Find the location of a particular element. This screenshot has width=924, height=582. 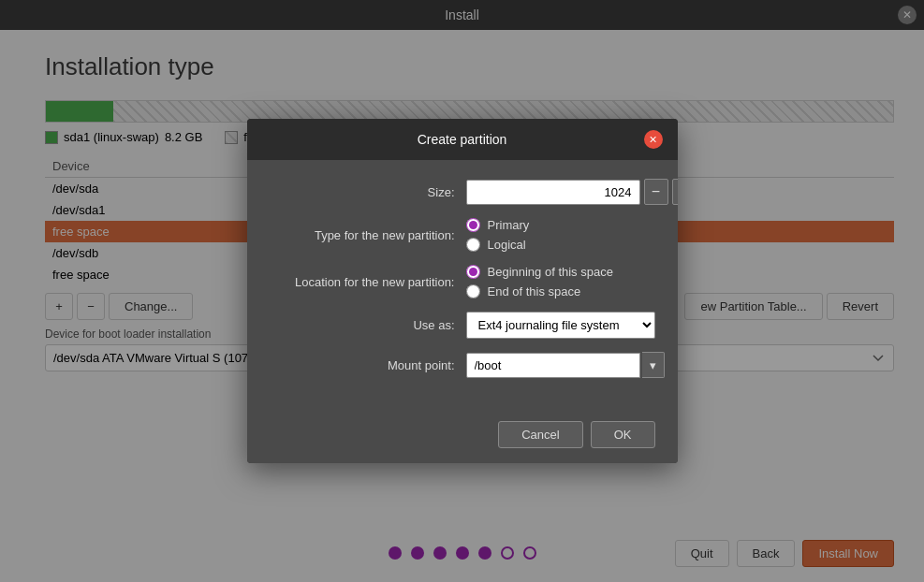

mount-point-dropdown-button: ▾ is located at coordinates (653, 365).